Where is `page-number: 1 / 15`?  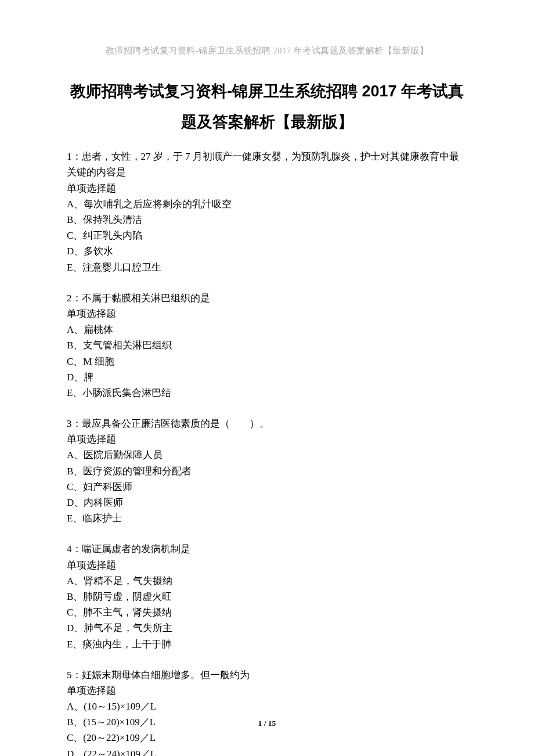
page-number: 1 / 15 is located at coordinates (267, 723).